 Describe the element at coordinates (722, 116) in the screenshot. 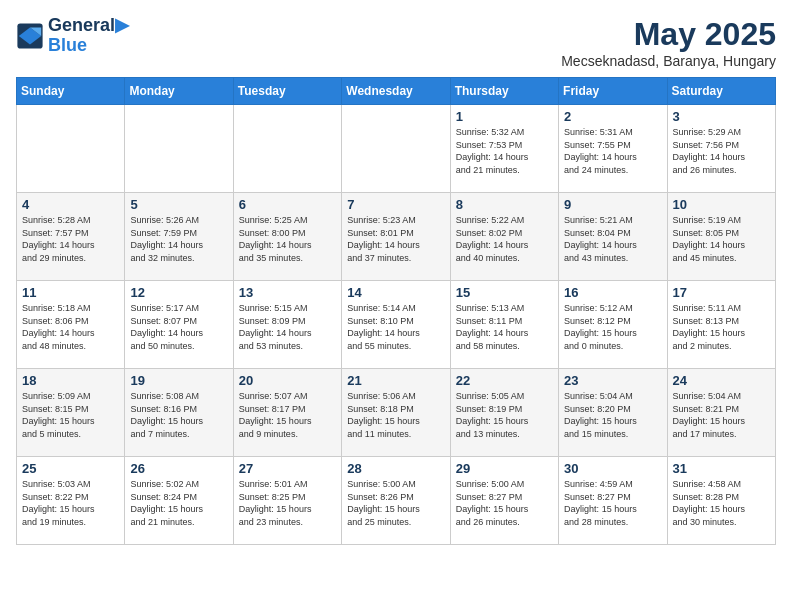

I see `day-number: 3` at that location.